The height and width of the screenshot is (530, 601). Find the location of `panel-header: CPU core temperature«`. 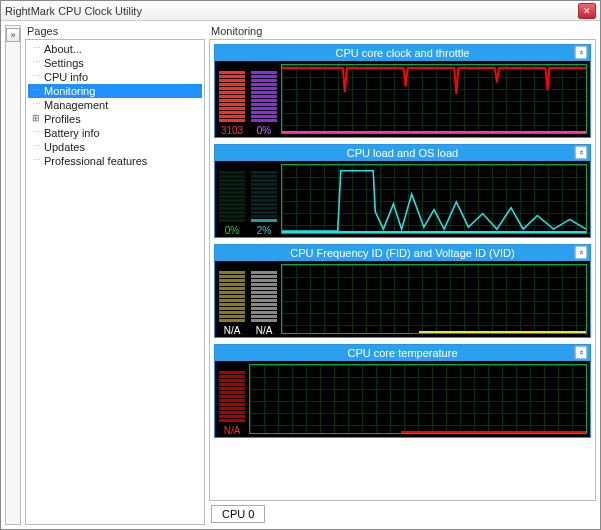

panel-header: CPU core temperature« is located at coordinates (402, 353).